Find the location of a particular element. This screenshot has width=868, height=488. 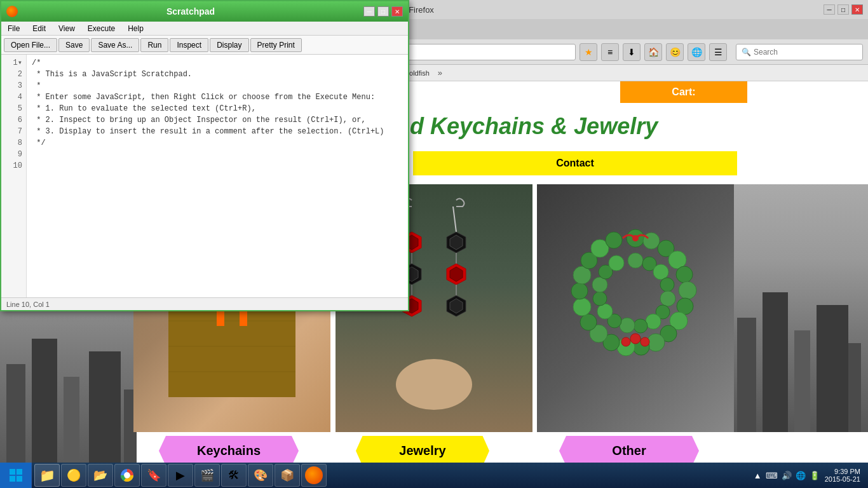

taskbar-system-tray: ▲ ⌨ 🔊 🌐 🔋 9:39 PM 2015-05-21 is located at coordinates (807, 475).